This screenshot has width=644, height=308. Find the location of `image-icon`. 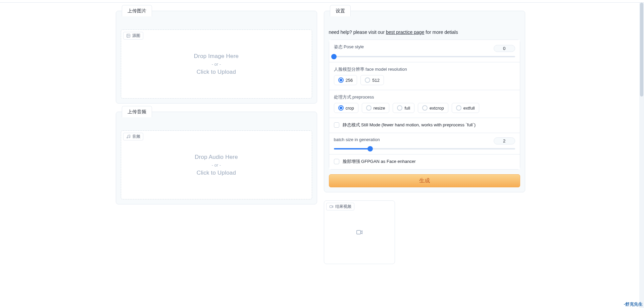

image-icon is located at coordinates (128, 36).